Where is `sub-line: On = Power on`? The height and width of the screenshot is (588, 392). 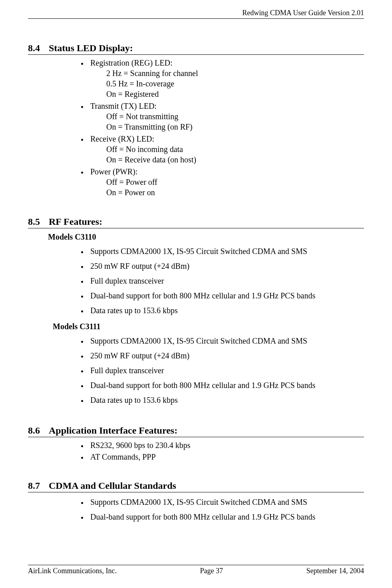
sub-line: On = Power on is located at coordinates (235, 193).